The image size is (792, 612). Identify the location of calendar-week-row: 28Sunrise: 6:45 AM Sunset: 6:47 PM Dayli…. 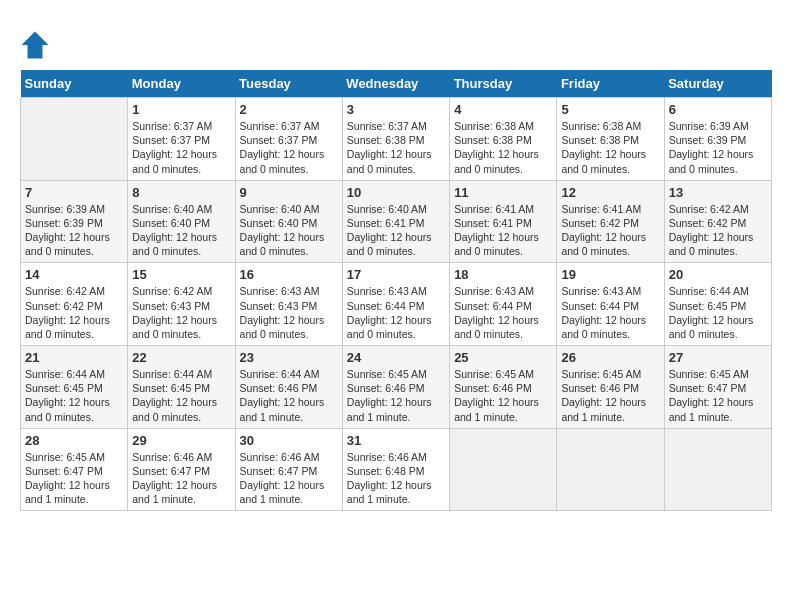
(396, 470).